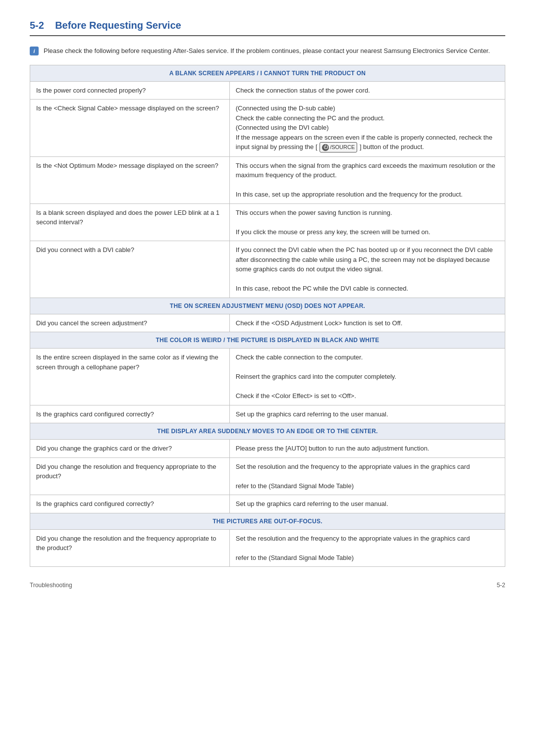  What do you see at coordinates (130, 222) in the screenshot?
I see `question-led-blink: Is a blank screen displayed and does the…` at bounding box center [130, 222].